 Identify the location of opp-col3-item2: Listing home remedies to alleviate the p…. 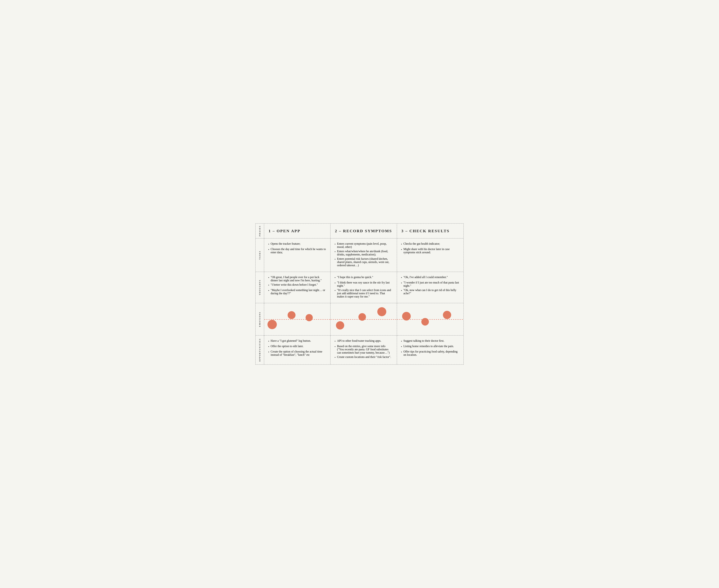
(430, 347).